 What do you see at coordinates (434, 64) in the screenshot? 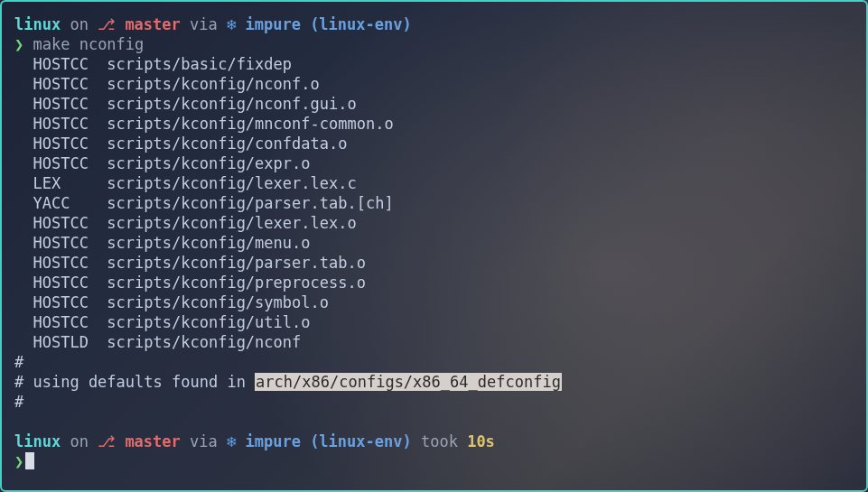
I see `build-line: HOSTCC scripts/basic/fixdep` at bounding box center [434, 64].